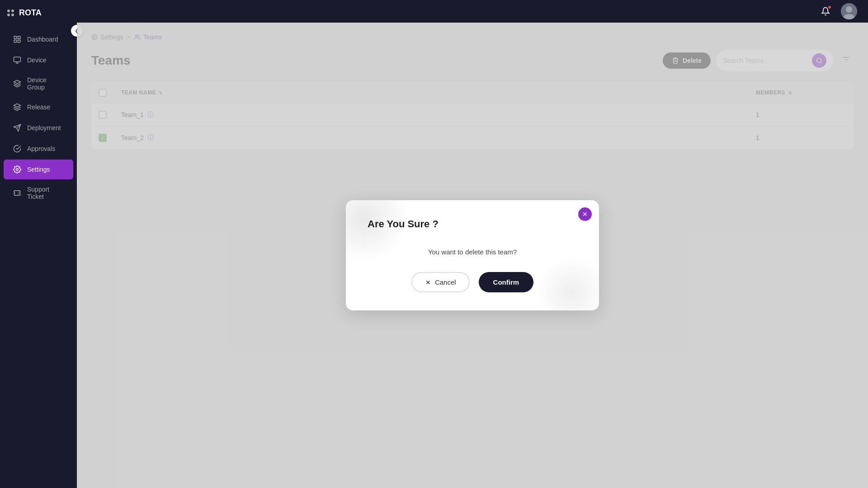  What do you see at coordinates (472, 224) in the screenshot?
I see `modal-title: Are You Sure ?` at bounding box center [472, 224].